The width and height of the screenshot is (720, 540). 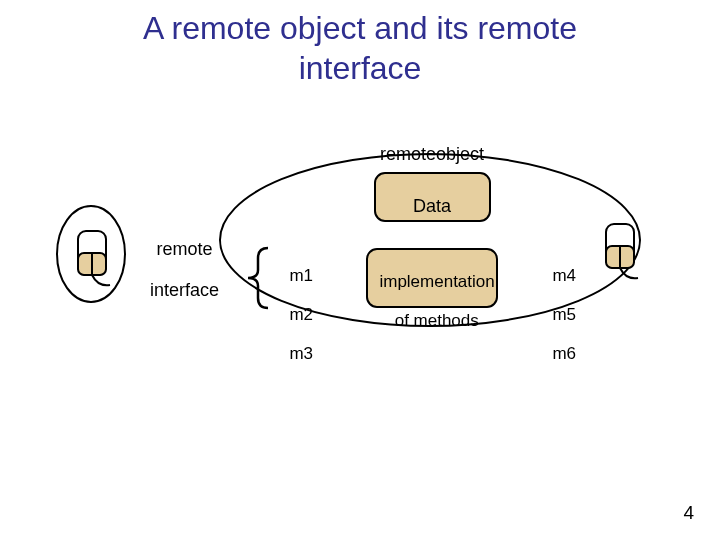 I want to click on remote-interface-label: remote interface, so click(x=180, y=260).